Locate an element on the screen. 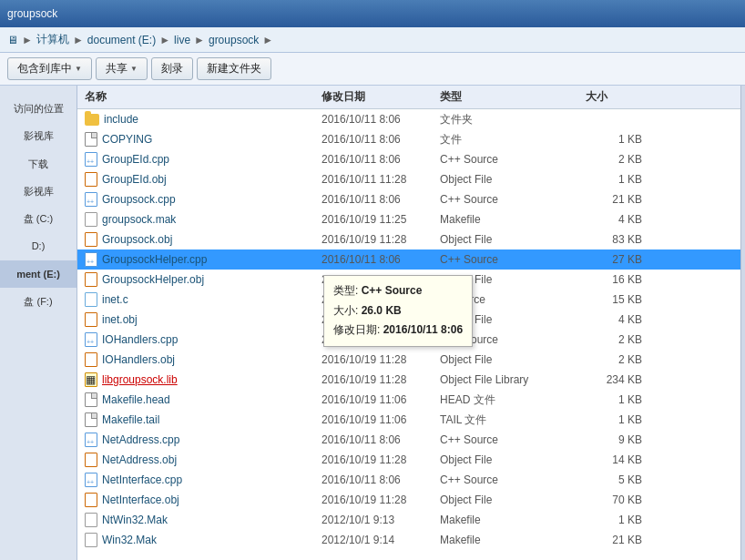  sidebar: 访问的位置 影视库 下载 影视库 盘 (C:) D:) ment (E:) 盘 … is located at coordinates (38, 322).